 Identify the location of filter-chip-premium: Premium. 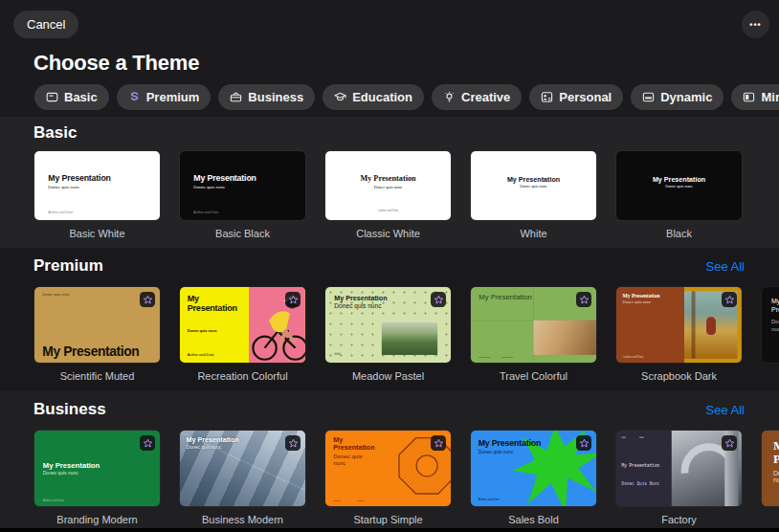
(165, 98).